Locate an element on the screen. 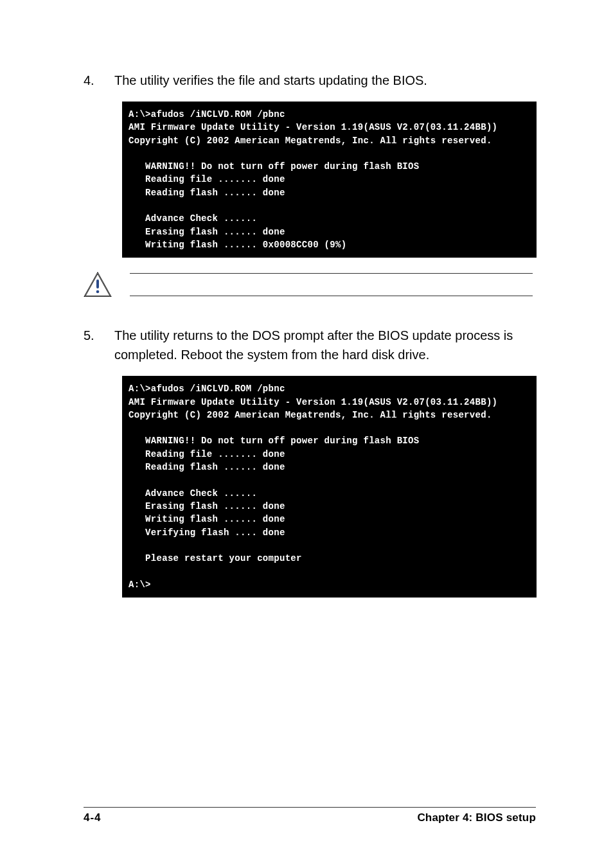 The image size is (613, 868). step-text: The utility verifies the file and starts… is located at coordinates (326, 80).